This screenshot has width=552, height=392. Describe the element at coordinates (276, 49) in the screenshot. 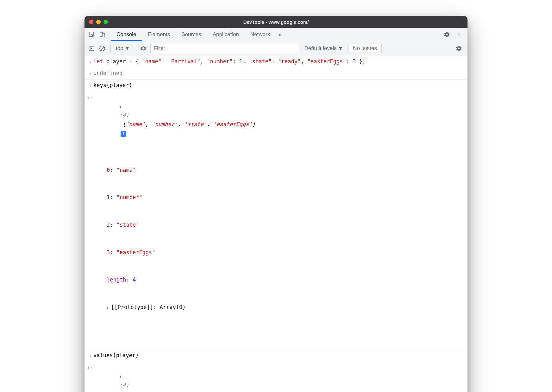

I see `console-toolbar: top ▼ Default levels ▼ No Issues` at that location.